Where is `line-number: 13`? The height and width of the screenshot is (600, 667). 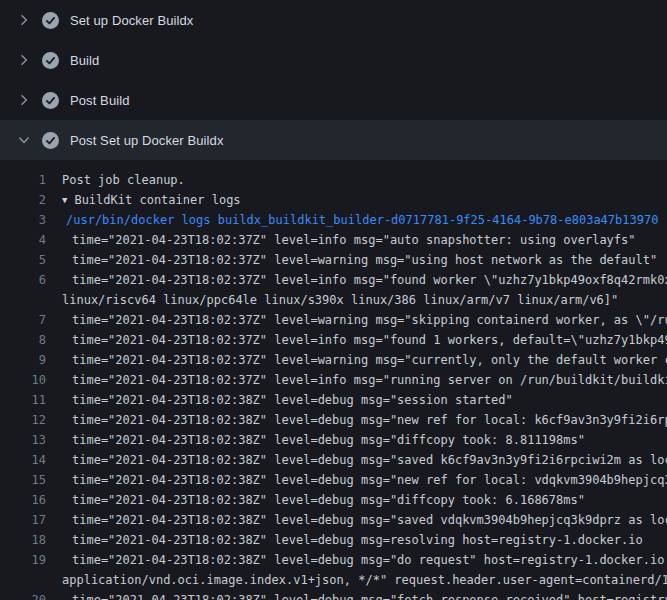
line-number: 13 is located at coordinates (23, 440).